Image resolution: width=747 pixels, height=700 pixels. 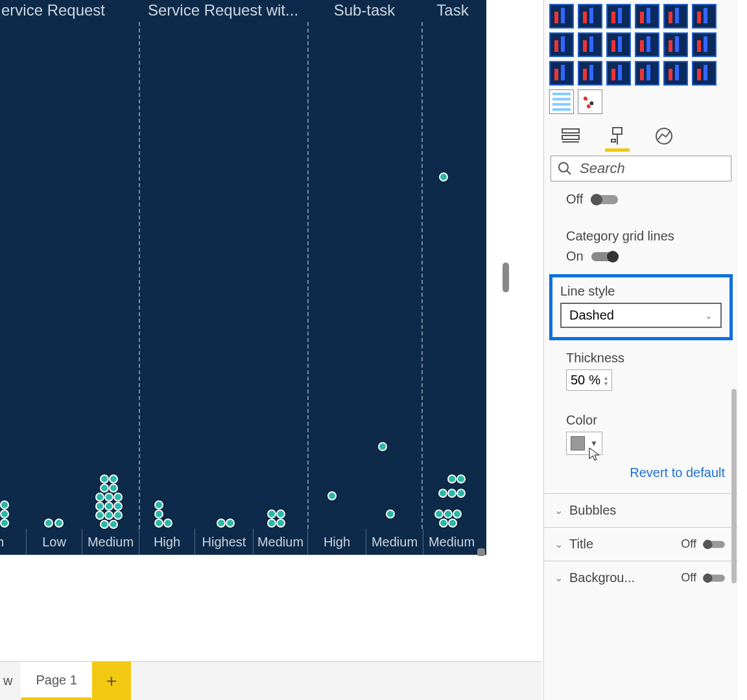 I want to click on toggle-category-grid-lines, so click(x=605, y=257).